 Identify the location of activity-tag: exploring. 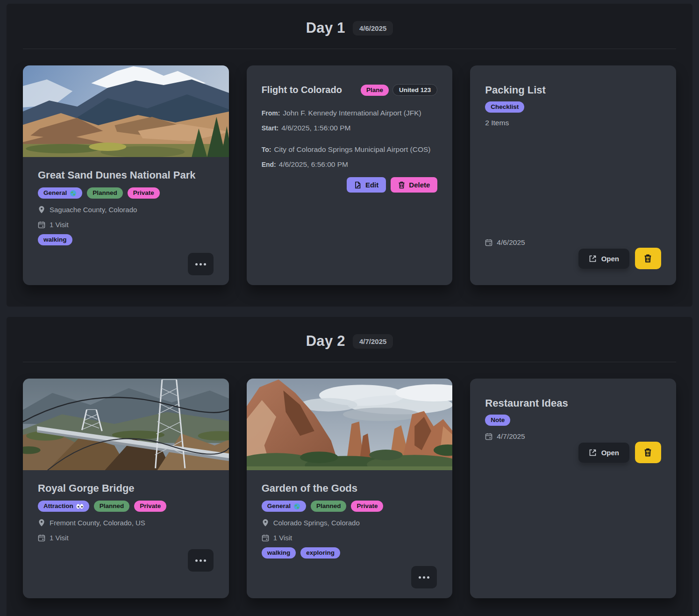
(321, 553).